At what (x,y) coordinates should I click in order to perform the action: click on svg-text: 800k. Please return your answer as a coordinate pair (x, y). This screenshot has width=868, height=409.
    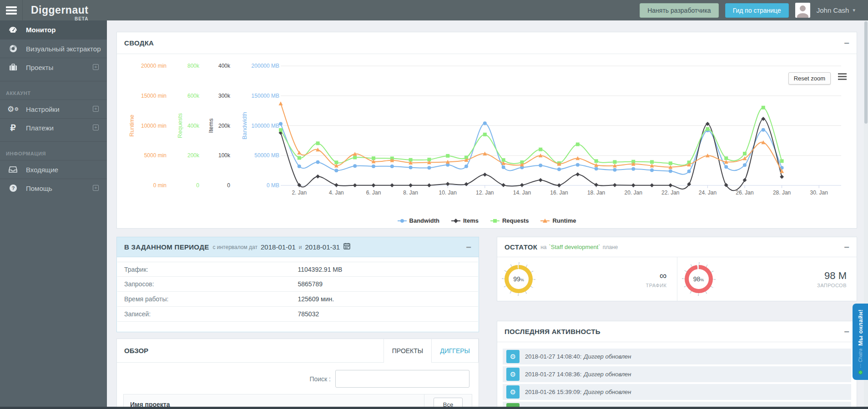
    Looking at the image, I should click on (194, 66).